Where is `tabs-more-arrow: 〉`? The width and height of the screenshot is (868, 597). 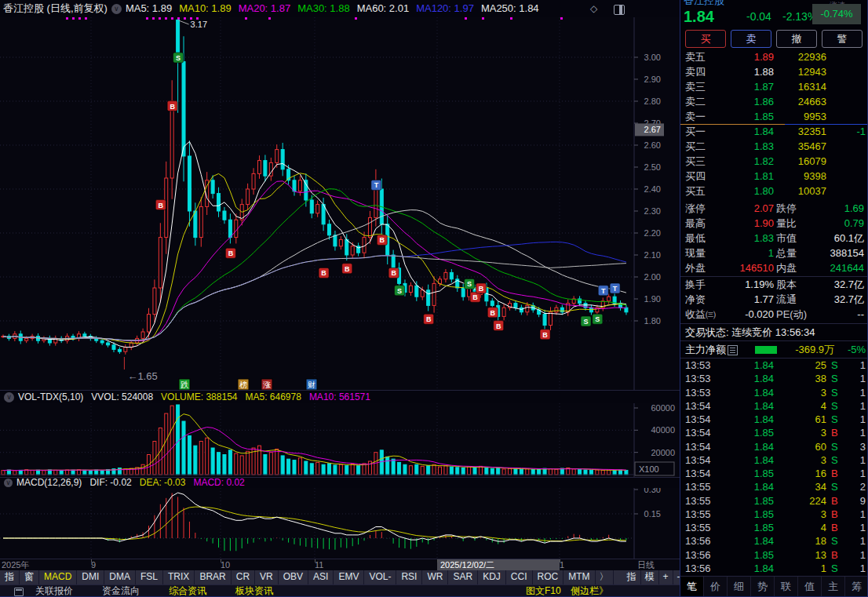 tabs-more-arrow: 〉 is located at coordinates (604, 577).